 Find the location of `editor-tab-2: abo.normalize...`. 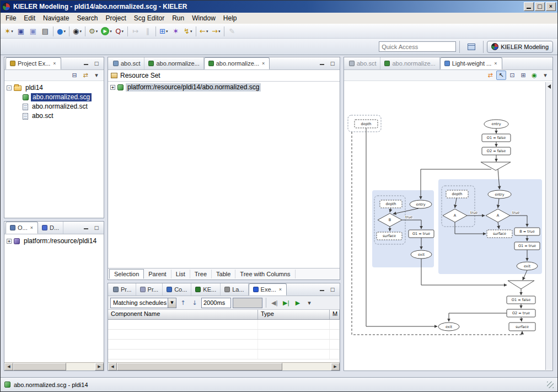

editor-tab-2: abo.normalize... is located at coordinates (174, 63).